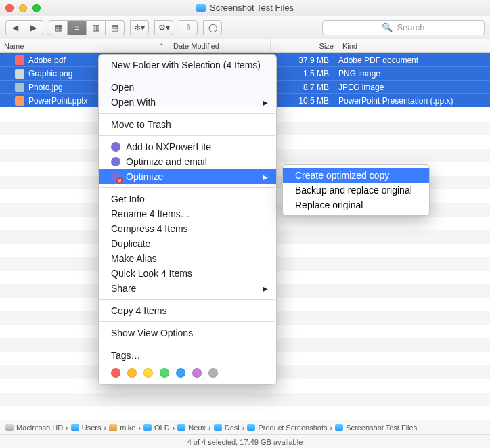  I want to click on menu-view-options: Show View Options, so click(187, 333).